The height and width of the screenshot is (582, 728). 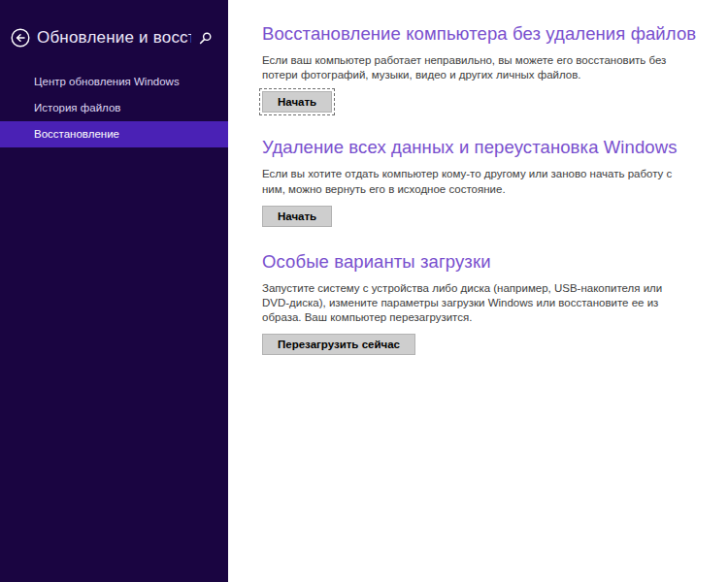 I want to click on back-arrow-icon, so click(x=20, y=38).